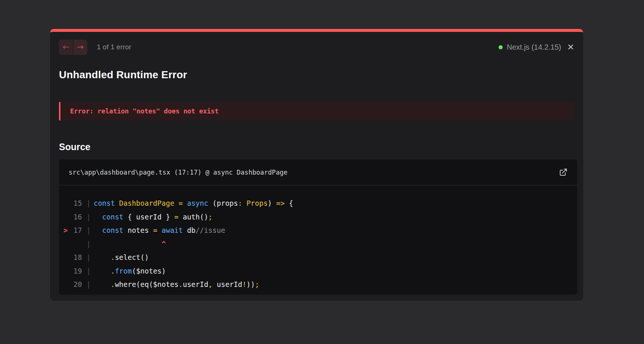  Describe the element at coordinates (318, 203) in the screenshot. I see `code-line: 15|const DashboardPage = async (props: P…` at that location.